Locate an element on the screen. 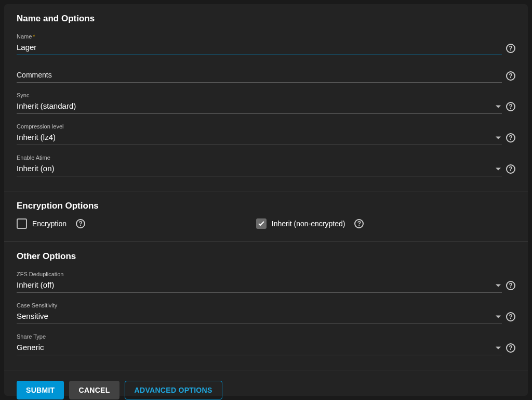 This screenshot has height=400, width=532. inherit-checkbox-item: Inherit (non-encrypted) ? is located at coordinates (385, 224).